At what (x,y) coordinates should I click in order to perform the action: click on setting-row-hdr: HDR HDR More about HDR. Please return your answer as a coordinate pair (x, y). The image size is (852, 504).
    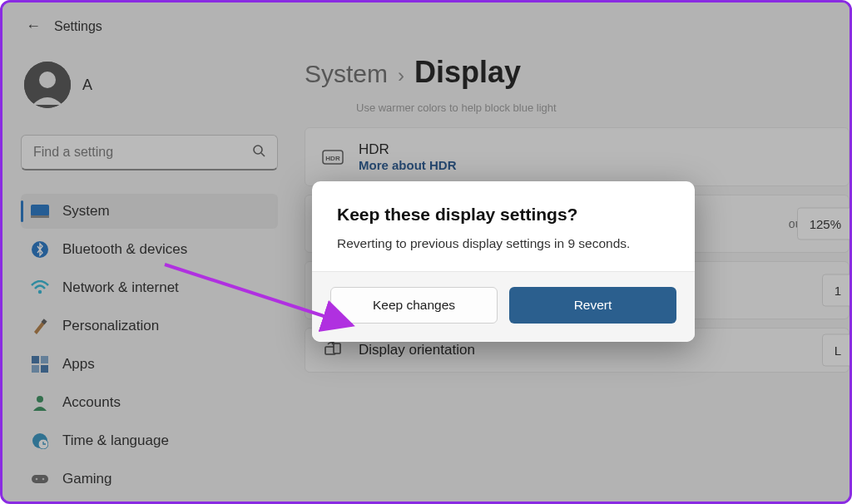
    Looking at the image, I should click on (577, 156).